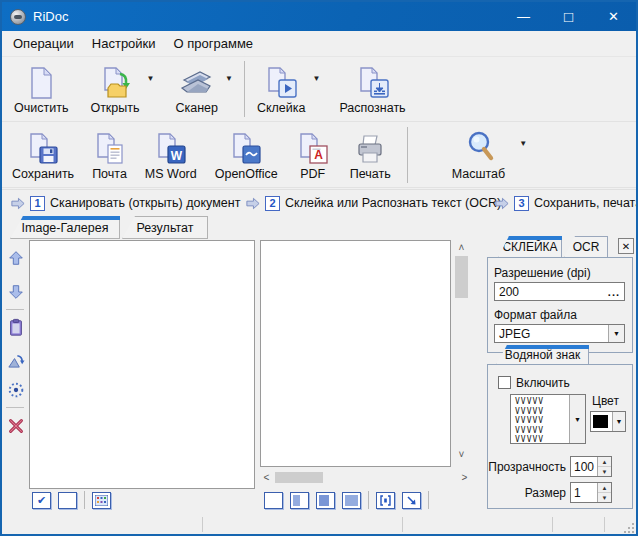 The image size is (638, 536). I want to click on move-down-button, so click(16, 292).